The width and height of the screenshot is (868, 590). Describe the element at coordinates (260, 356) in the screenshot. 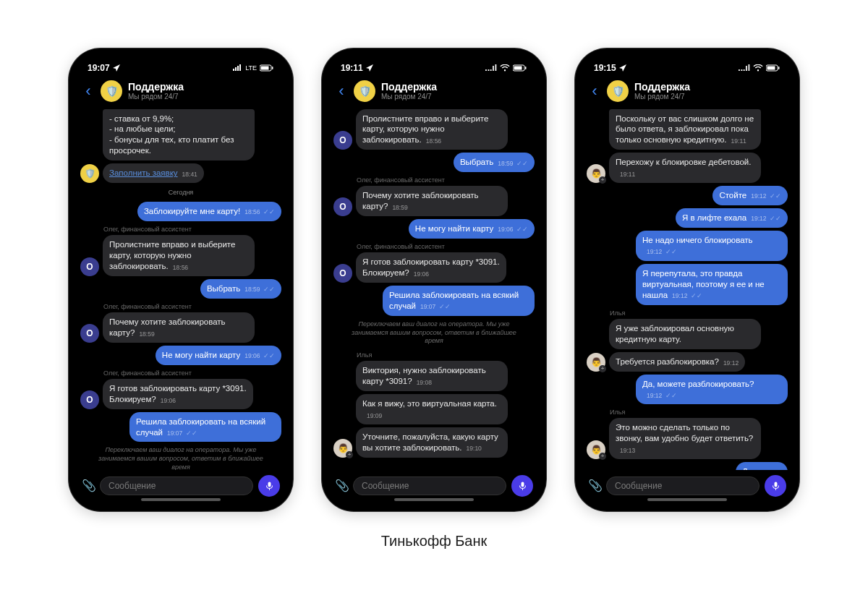

I see `message-time: 19:06 ✓✓` at that location.